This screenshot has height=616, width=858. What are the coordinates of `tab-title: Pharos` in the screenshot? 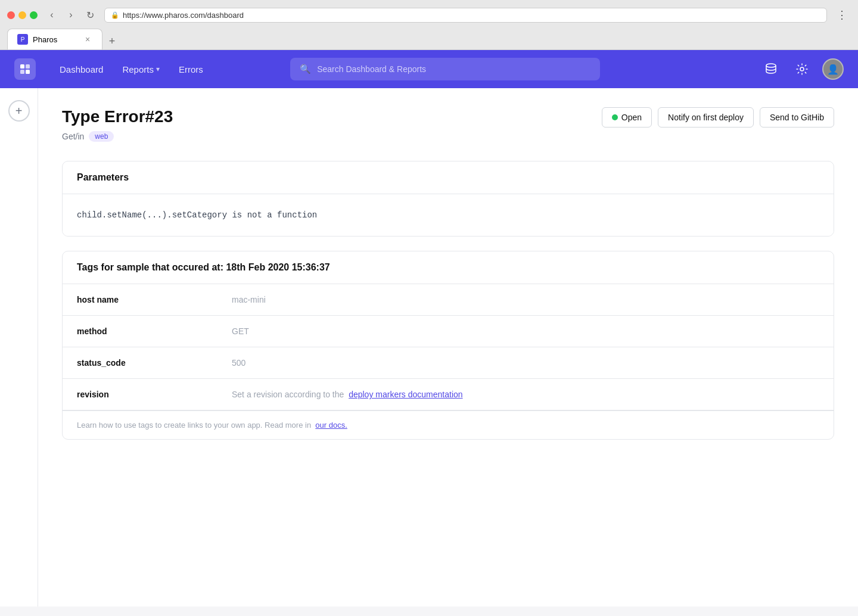 It's located at (45, 39).